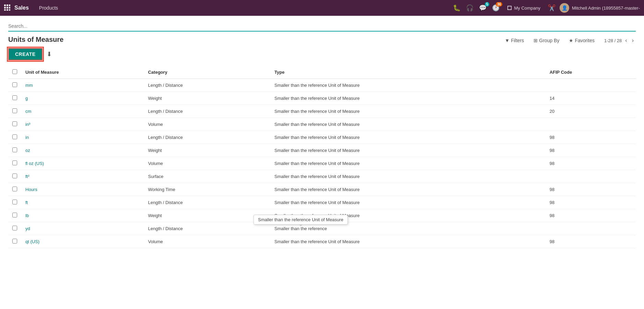 The image size is (644, 309). What do you see at coordinates (322, 242) in the screenshot?
I see `table-row: qt (US)VolumeSmaller than the reference …` at bounding box center [322, 242].